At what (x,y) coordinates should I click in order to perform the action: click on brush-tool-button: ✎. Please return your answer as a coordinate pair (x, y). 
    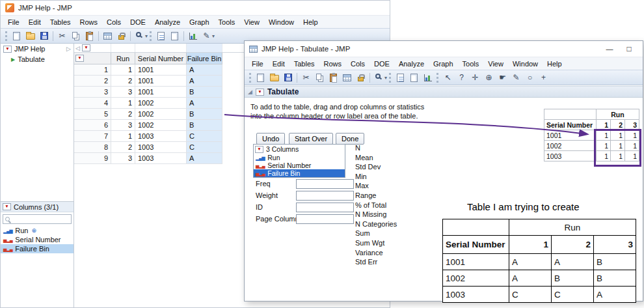
    Looking at the image, I should click on (517, 78).